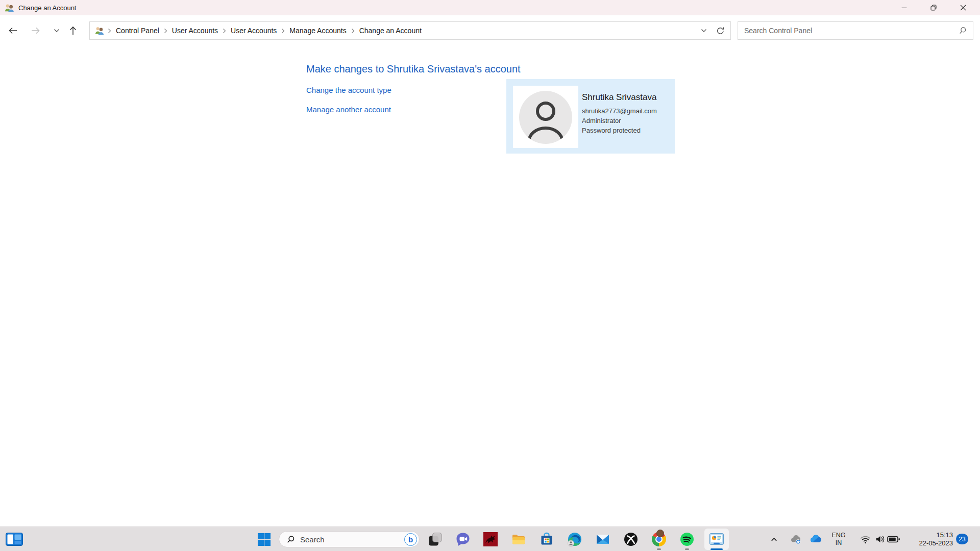  Describe the element at coordinates (839, 543) in the screenshot. I see `language-bottom: IN` at that location.